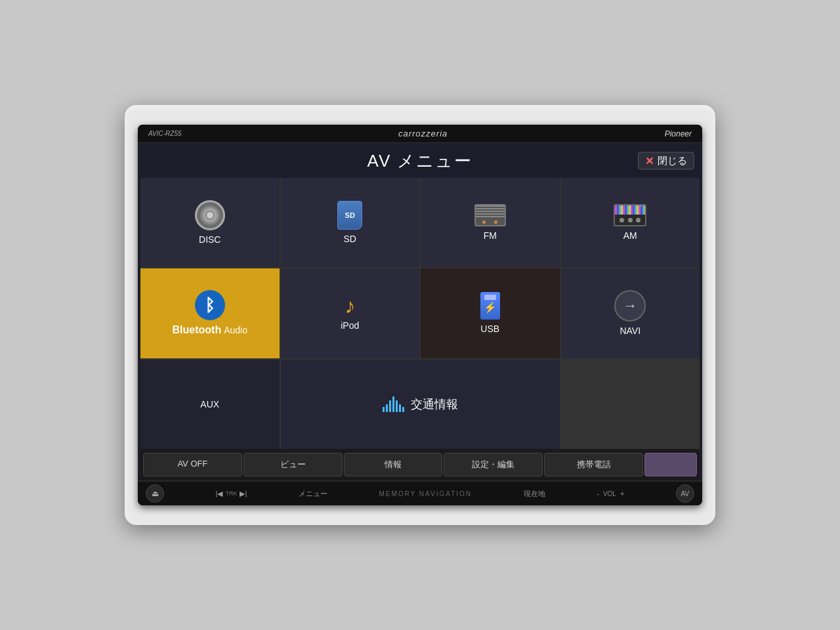  Describe the element at coordinates (420, 160) in the screenshot. I see `screen-header: AV メニュー ✕ 閉じる` at that location.